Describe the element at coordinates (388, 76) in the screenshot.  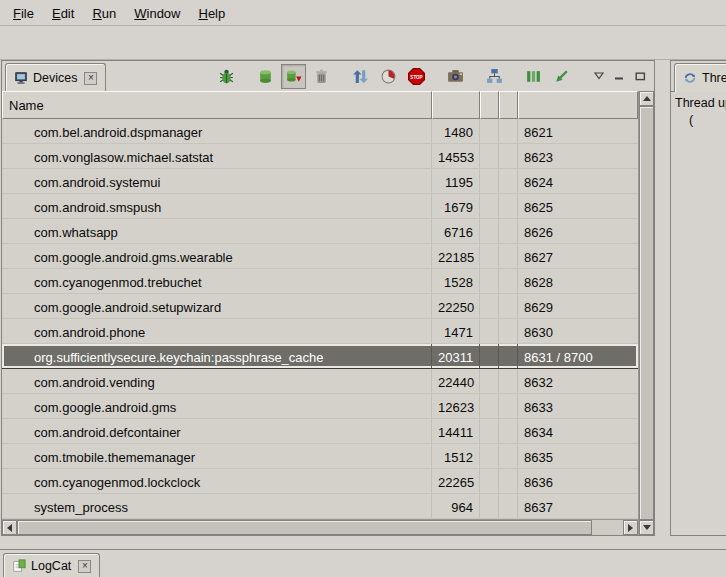
I see `method-profiling-icon` at that location.